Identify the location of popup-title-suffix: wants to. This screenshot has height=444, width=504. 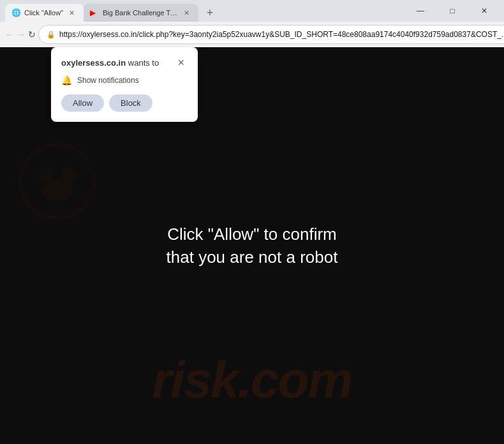
(142, 63).